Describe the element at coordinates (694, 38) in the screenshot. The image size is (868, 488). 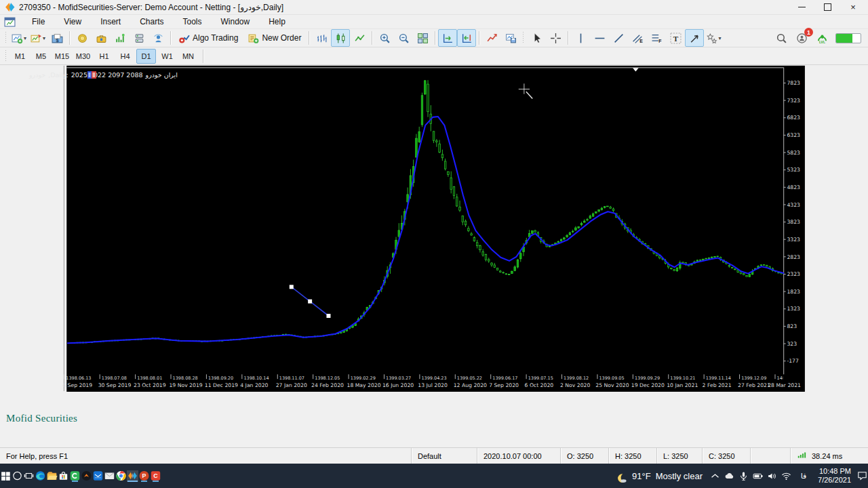
I see `arrow-tool-button` at that location.